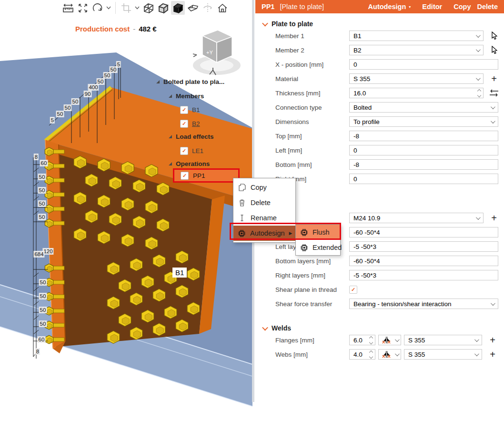 This screenshot has width=504, height=423. I want to click on chevron-down-icon, so click(493, 303).